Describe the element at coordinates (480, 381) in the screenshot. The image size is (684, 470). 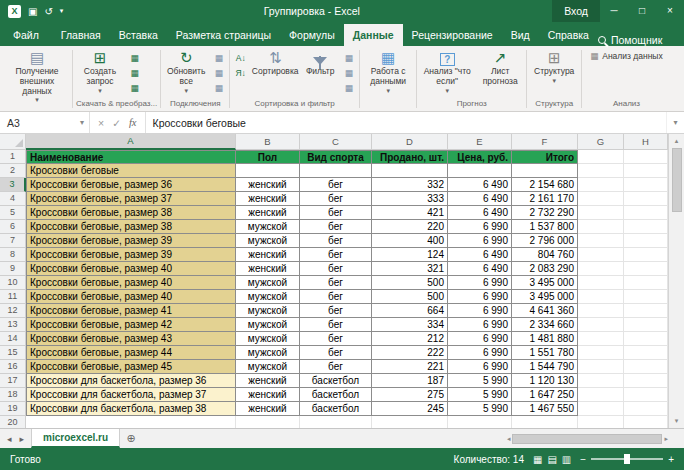
I see `cell-E17: 5 990` at that location.